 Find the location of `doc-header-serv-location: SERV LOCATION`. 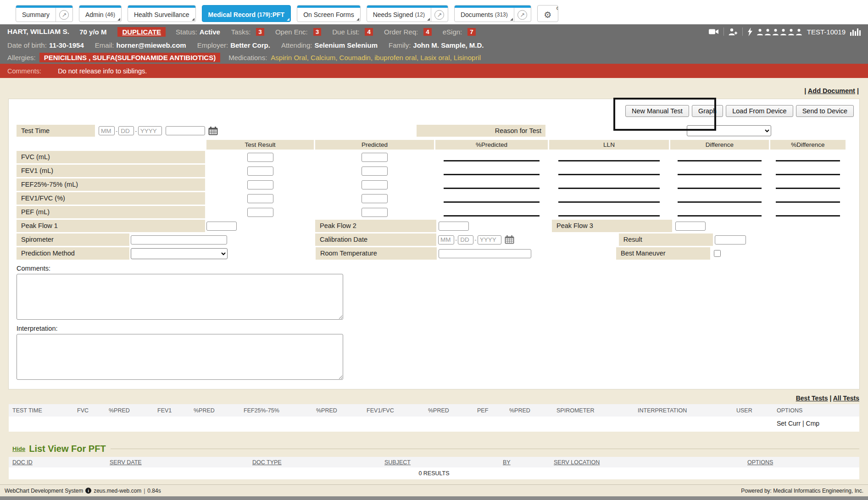

doc-header-serv-location: SERV LOCATION is located at coordinates (651, 462).